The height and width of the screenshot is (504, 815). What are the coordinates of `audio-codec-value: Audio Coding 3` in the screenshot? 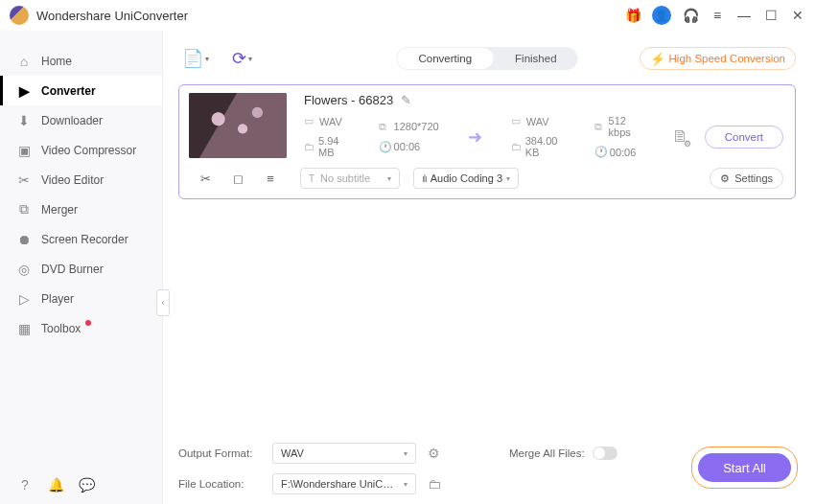 It's located at (466, 178).